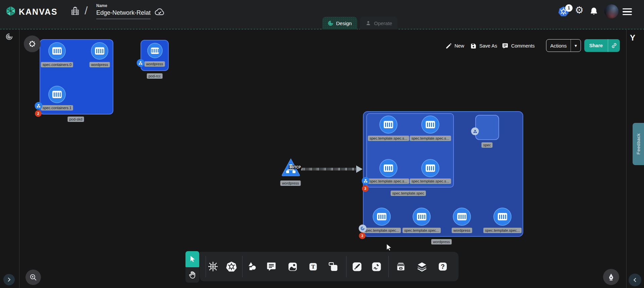 This screenshot has width=644, height=288. I want to click on new-pencil-icon, so click(449, 46).